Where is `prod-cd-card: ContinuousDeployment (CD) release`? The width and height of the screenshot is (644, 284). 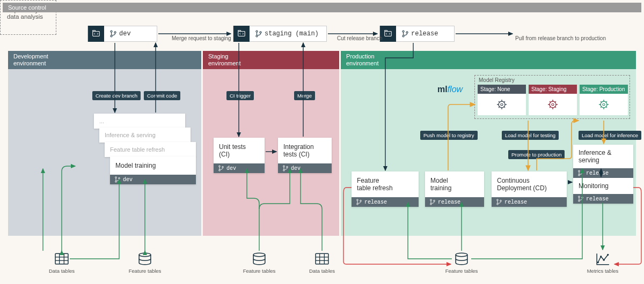 prod-cd-card: ContinuousDeployment (CD) release is located at coordinates (529, 189).